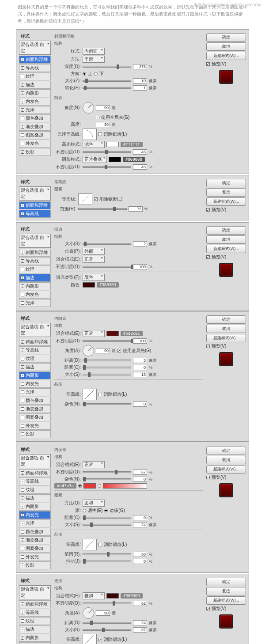  What do you see at coordinates (84, 74) in the screenshot?
I see `direction-up-radio` at bounding box center [84, 74].